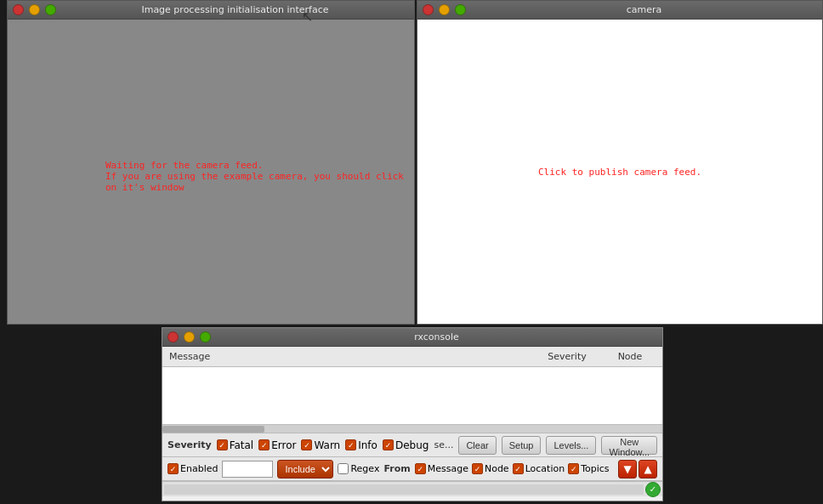 The width and height of the screenshot is (823, 504). Describe the element at coordinates (567, 357) in the screenshot. I see `header-severity: Severity` at that location.